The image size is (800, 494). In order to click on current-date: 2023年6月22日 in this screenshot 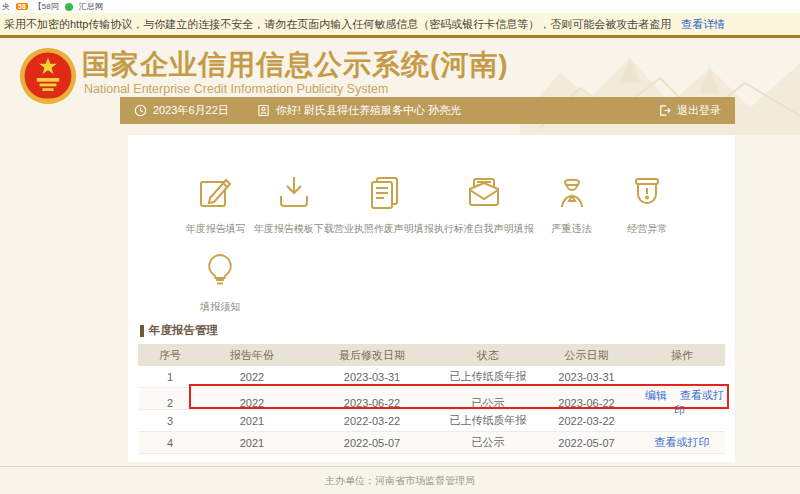, I will do `click(191, 110)`.